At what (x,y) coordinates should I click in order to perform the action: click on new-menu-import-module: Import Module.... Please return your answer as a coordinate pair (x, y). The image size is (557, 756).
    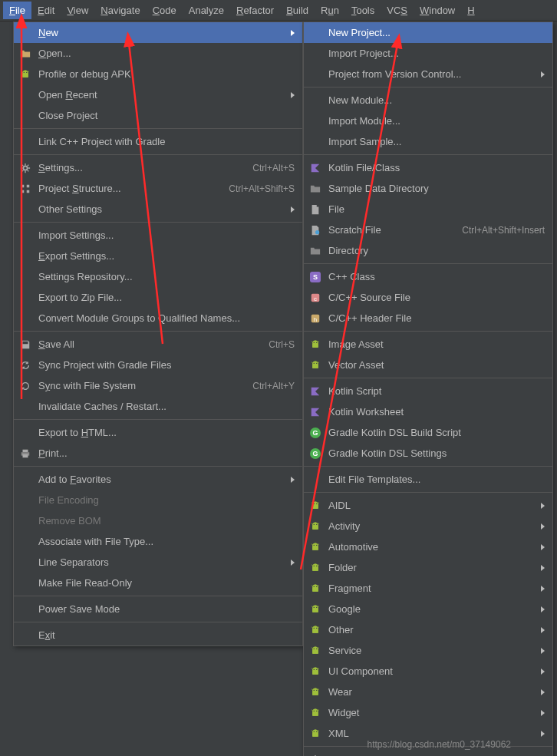
    Looking at the image, I should click on (428, 121).